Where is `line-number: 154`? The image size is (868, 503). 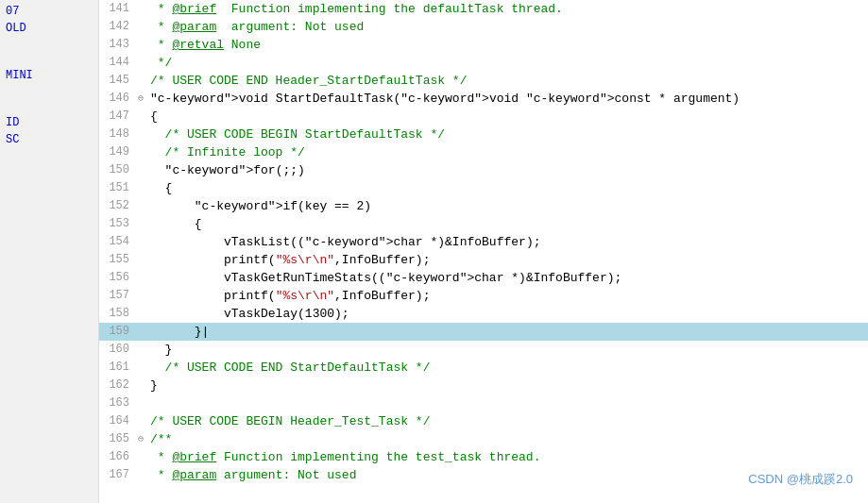
line-number: 154 is located at coordinates (117, 242).